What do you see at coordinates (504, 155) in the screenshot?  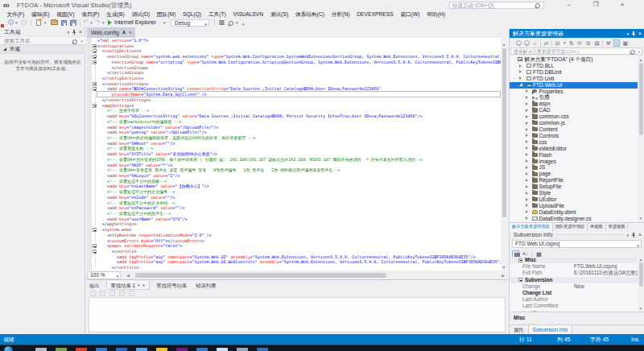 I see `editor-vertical-scrollbar: ▲ ▼` at bounding box center [504, 155].